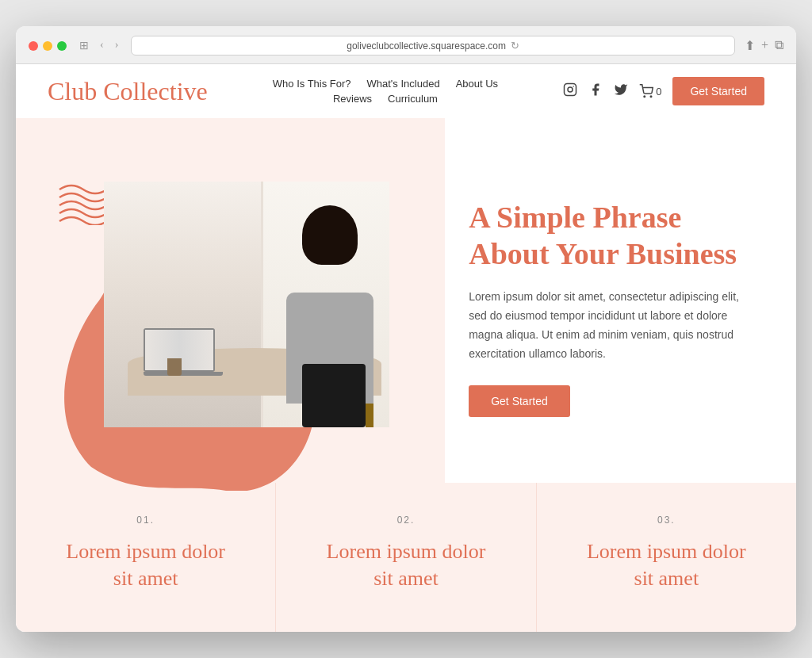  I want to click on nav-row-2: Reviews Curriculum, so click(385, 98).